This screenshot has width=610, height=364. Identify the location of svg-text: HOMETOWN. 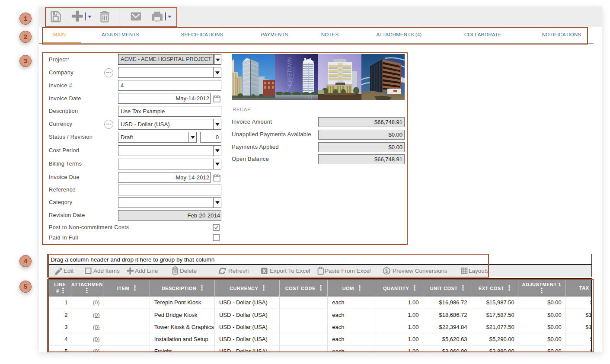
(290, 73).